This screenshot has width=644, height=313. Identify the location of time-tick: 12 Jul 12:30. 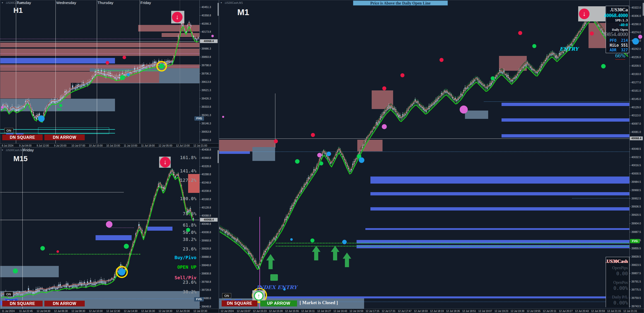
(113, 311).